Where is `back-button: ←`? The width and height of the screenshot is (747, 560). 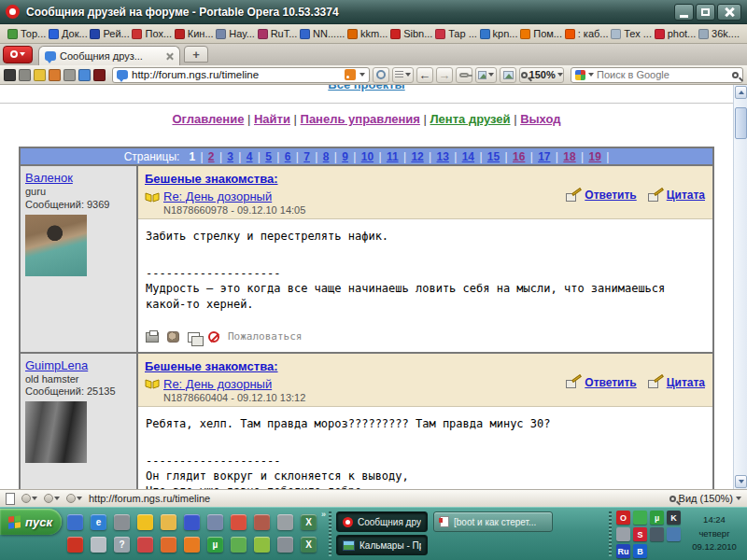
back-button: ← is located at coordinates (425, 75).